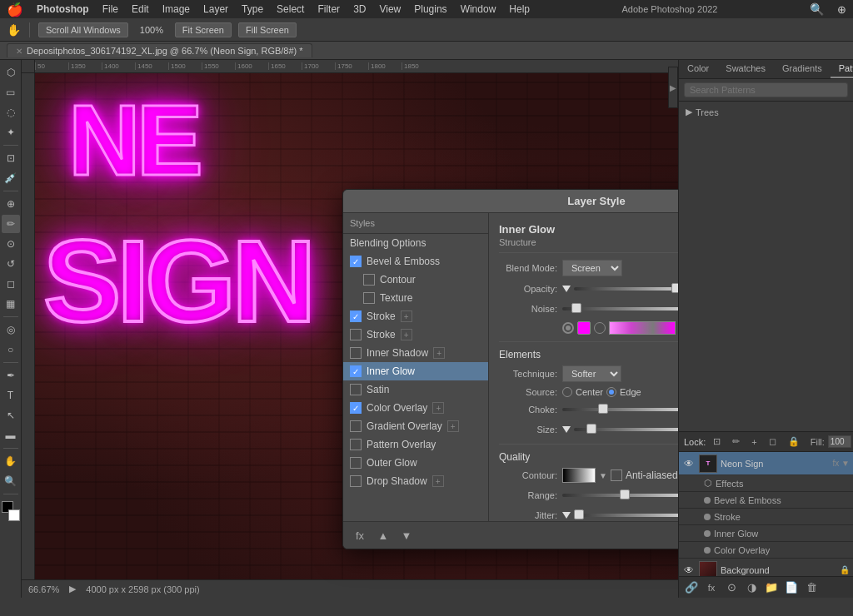 This screenshot has height=616, width=853. I want to click on type-tool: T, so click(11, 395).